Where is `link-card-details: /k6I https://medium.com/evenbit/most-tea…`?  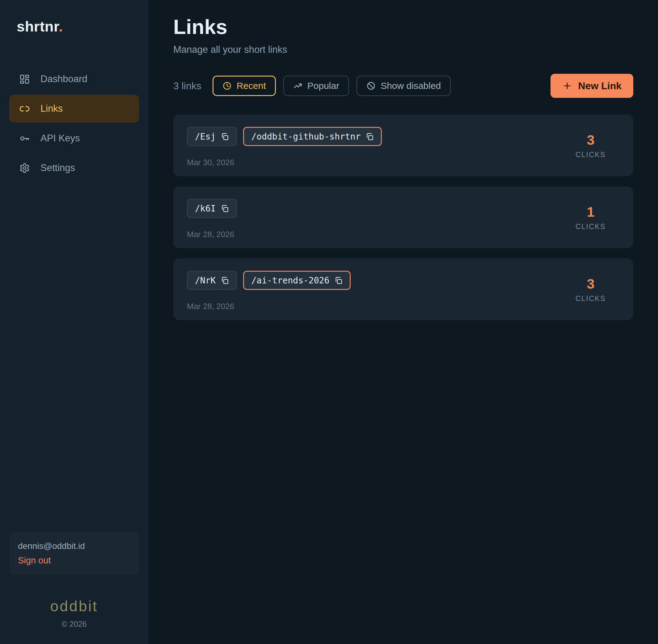 link-card-details: /k6I https://medium.com/evenbit/most-tea… is located at coordinates (376, 217).